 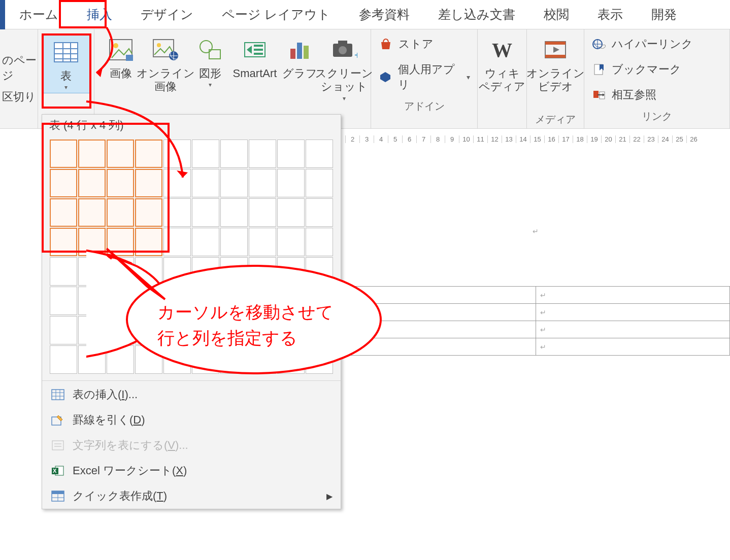 I want to click on ruler-tick: 21, so click(x=622, y=139).